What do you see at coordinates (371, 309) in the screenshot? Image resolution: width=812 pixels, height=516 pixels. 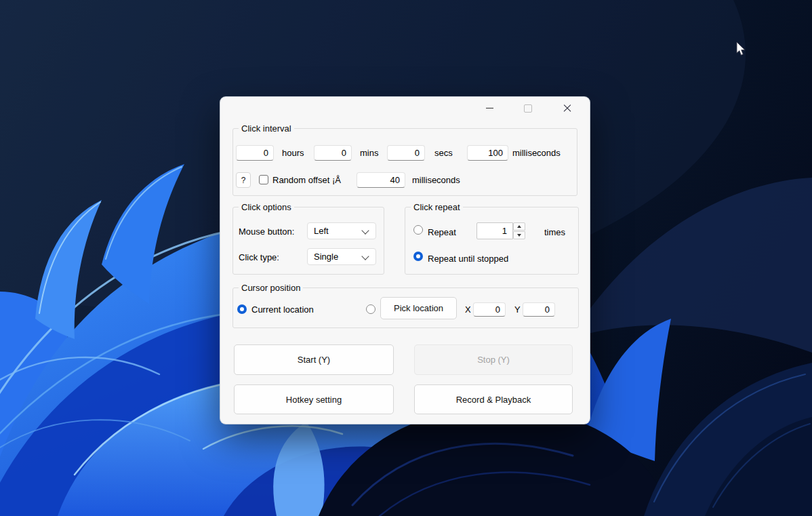 I see `pick-location-radio` at bounding box center [371, 309].